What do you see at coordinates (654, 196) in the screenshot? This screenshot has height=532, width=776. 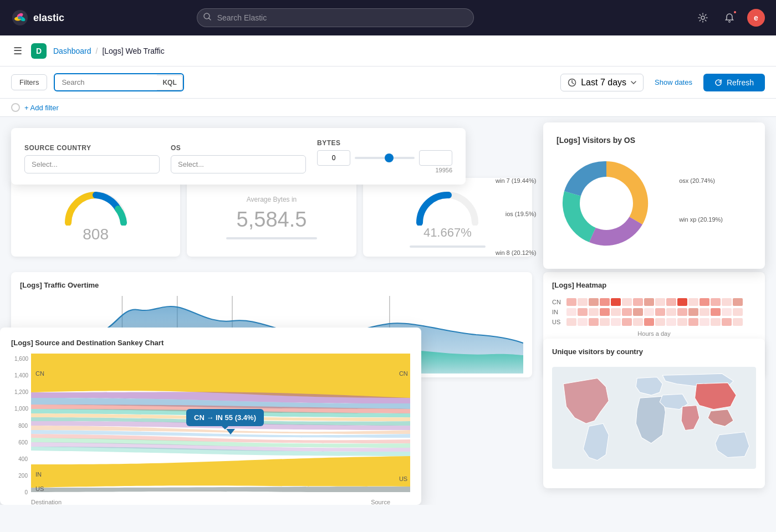 I see `visitors-os-card: [Logs] Visitors by OS win 7 (19.44%) ios…` at bounding box center [654, 196].